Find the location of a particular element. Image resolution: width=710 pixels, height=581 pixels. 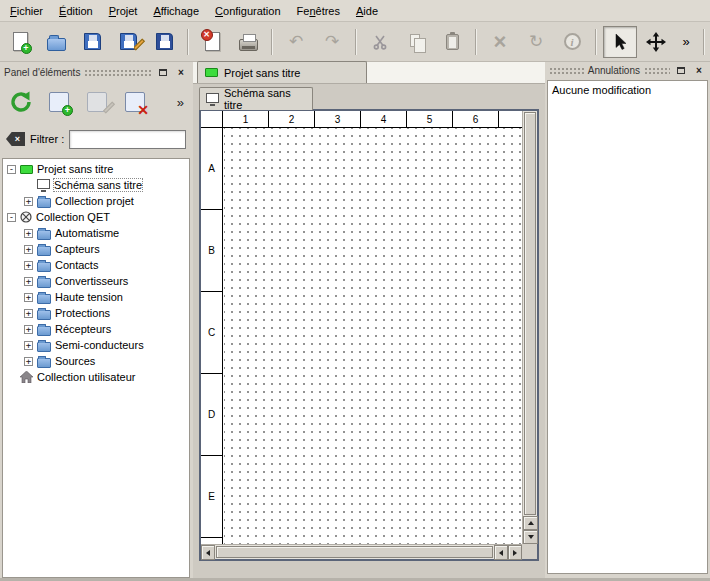

column-header: 1 is located at coordinates (246, 119).